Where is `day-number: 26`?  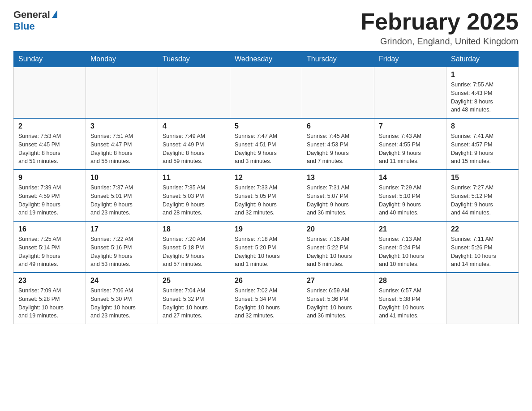
day-number: 26 is located at coordinates (266, 281).